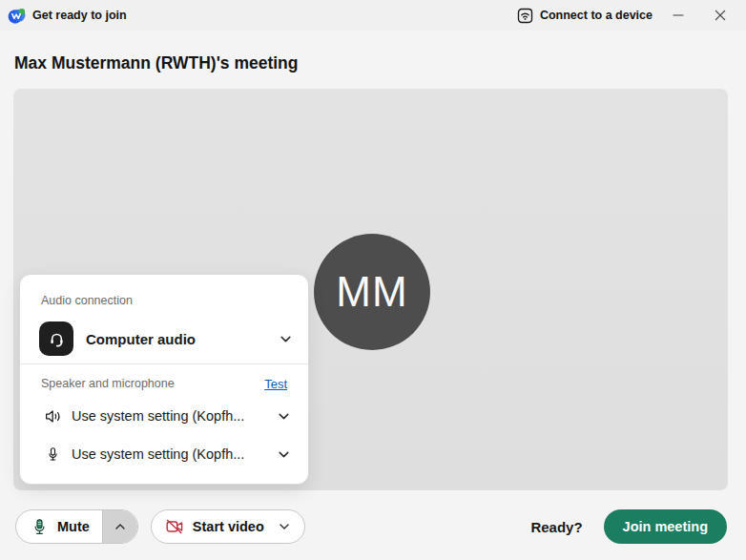  Describe the element at coordinates (175, 527) in the screenshot. I see `video-off-icon` at that location.